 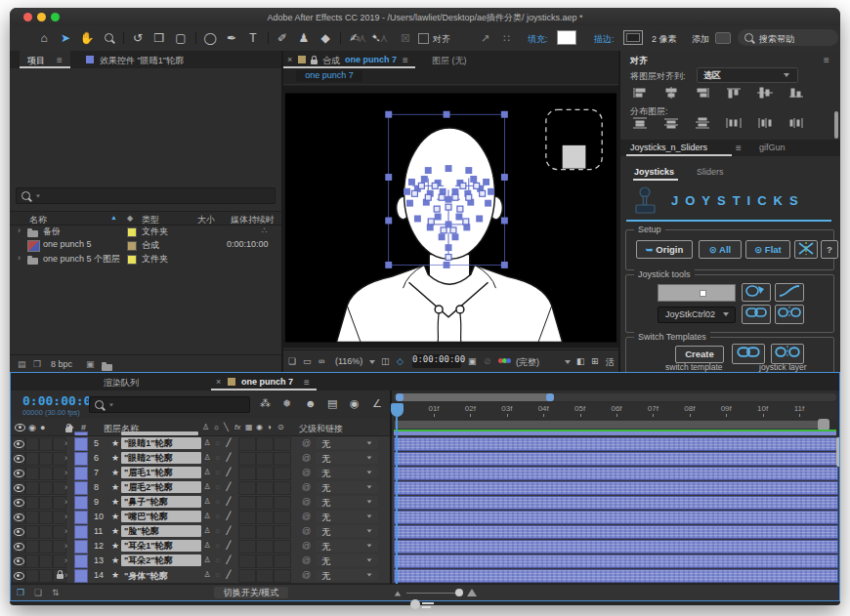 I want to click on curve-tool-button, so click(x=789, y=293).